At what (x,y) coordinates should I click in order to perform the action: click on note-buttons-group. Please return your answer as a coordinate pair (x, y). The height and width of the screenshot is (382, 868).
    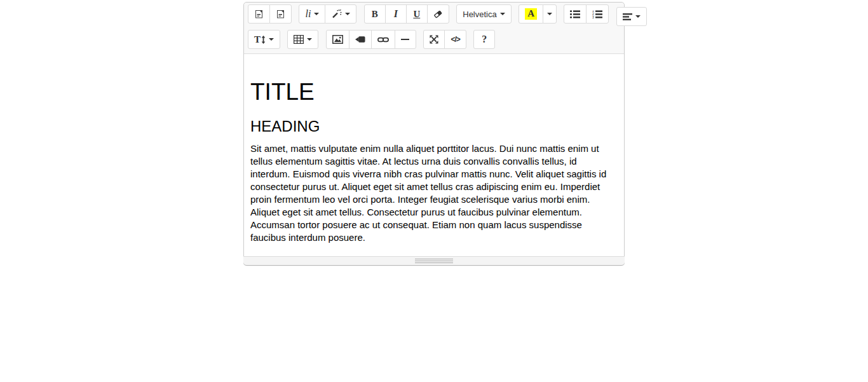
    Looking at the image, I should click on (269, 14).